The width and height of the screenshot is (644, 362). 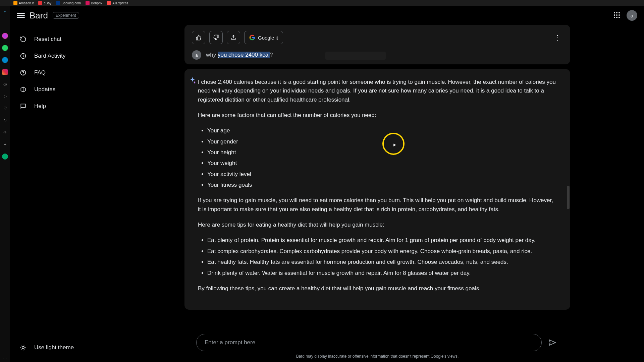 What do you see at coordinates (356, 56) in the screenshot?
I see `tooltip-ghost` at bounding box center [356, 56].